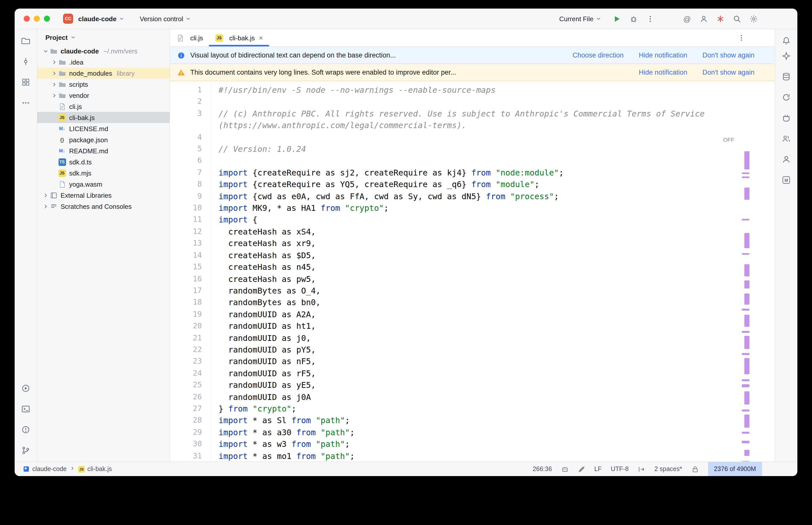 The image size is (812, 525). What do you see at coordinates (26, 61) in the screenshot?
I see `commit-icon` at bounding box center [26, 61].